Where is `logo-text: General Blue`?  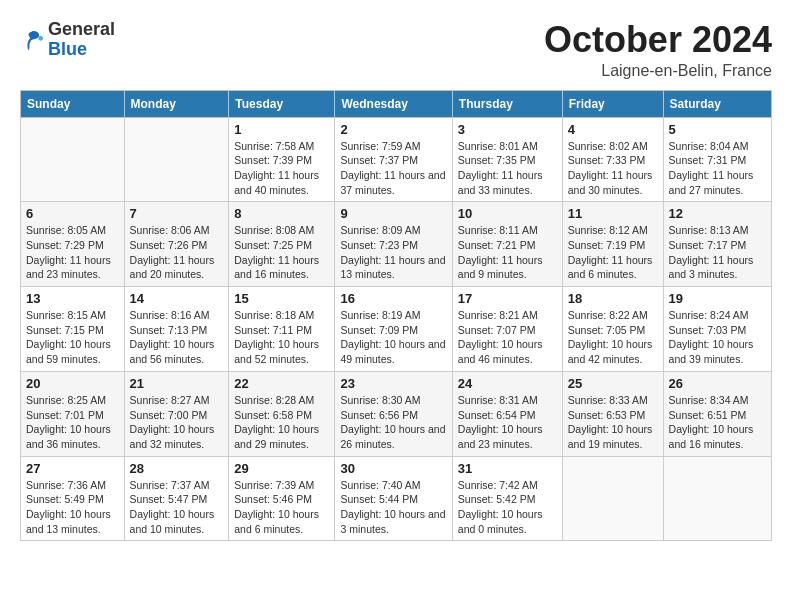 logo-text: General Blue is located at coordinates (82, 40).